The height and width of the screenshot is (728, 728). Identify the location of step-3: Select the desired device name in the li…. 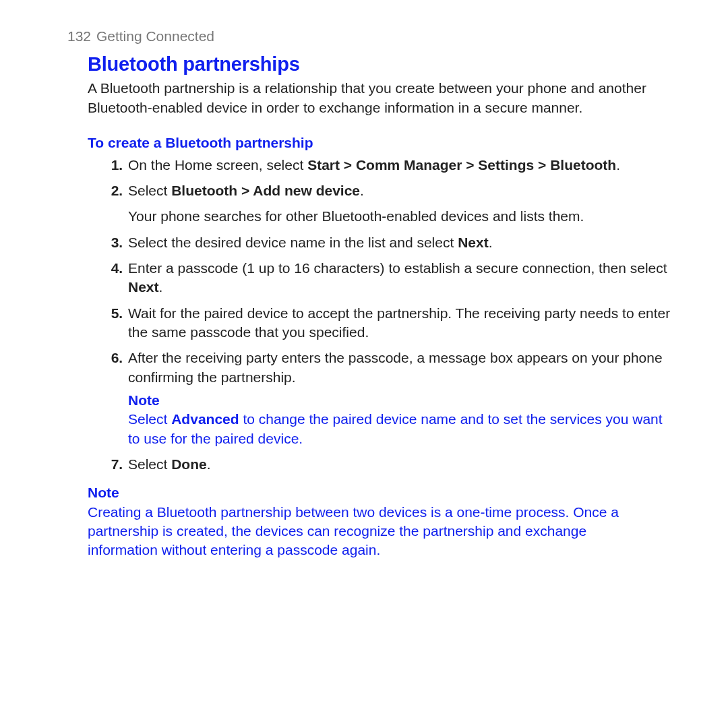
(404, 243).